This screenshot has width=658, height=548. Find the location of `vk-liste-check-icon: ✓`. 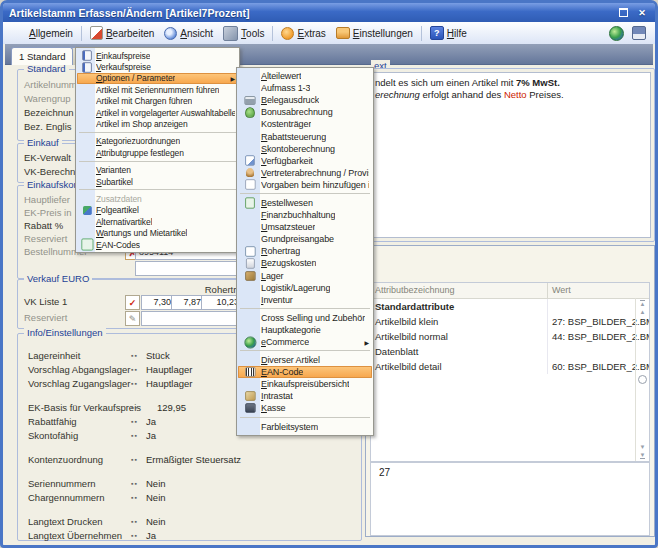

vk-liste-check-icon: ✓ is located at coordinates (132, 302).